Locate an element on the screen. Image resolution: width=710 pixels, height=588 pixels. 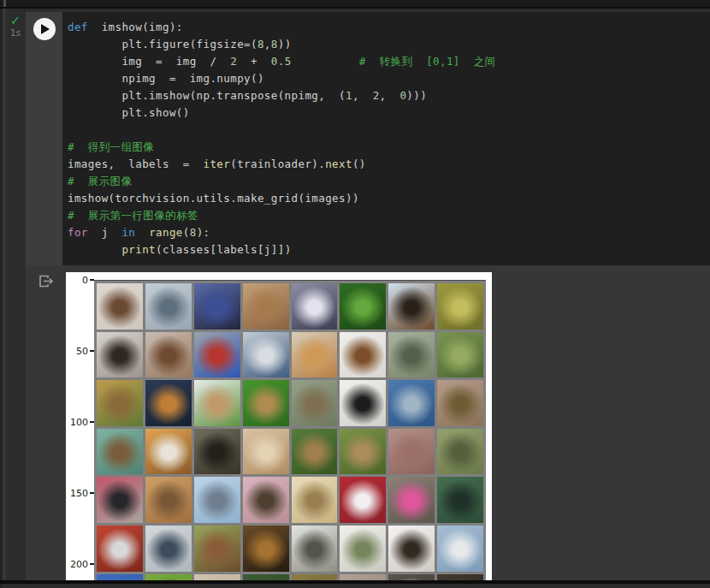
cell-output-icon is located at coordinates (46, 282).